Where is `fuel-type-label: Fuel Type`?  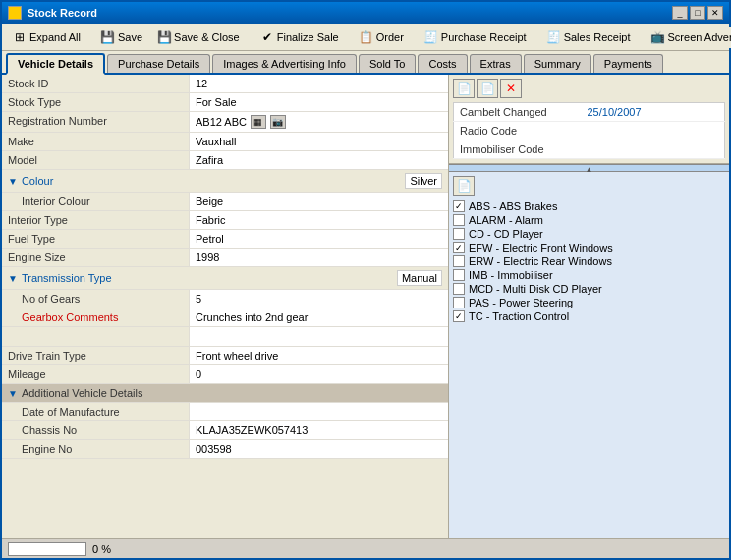
fuel-type-label: Fuel Type is located at coordinates (95, 239).